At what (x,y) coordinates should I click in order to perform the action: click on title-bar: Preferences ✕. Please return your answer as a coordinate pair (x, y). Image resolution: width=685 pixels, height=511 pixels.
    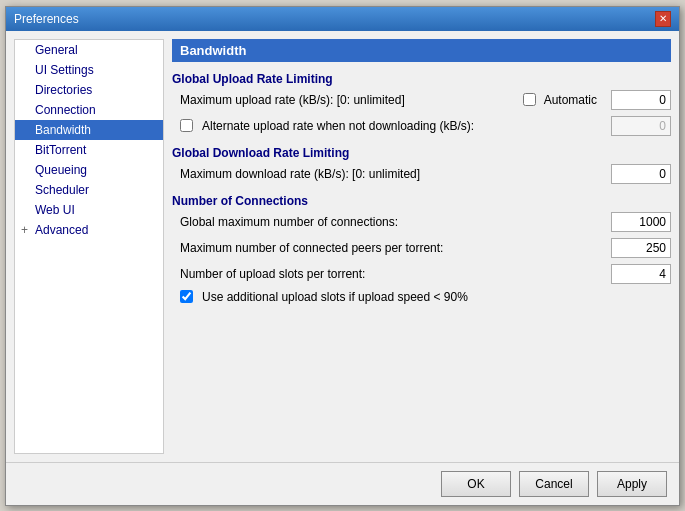
    Looking at the image, I should click on (342, 19).